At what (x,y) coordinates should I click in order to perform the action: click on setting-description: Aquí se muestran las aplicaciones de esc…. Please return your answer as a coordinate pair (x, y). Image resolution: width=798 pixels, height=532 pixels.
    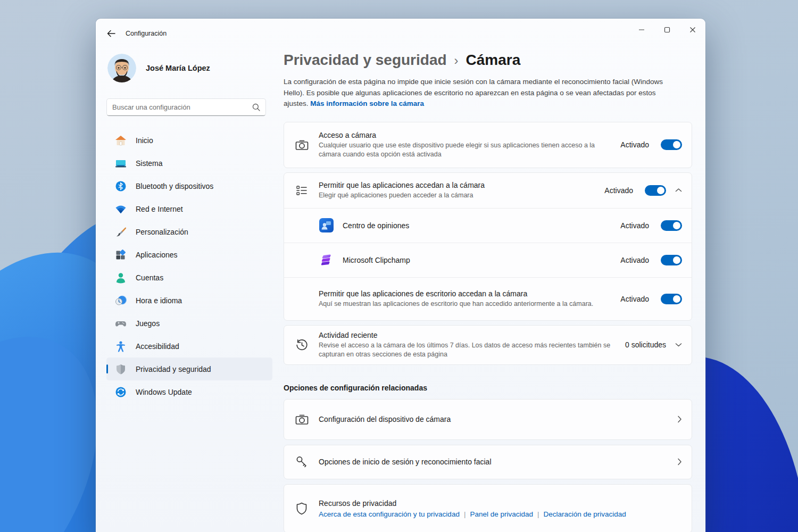
    Looking at the image, I should click on (457, 304).